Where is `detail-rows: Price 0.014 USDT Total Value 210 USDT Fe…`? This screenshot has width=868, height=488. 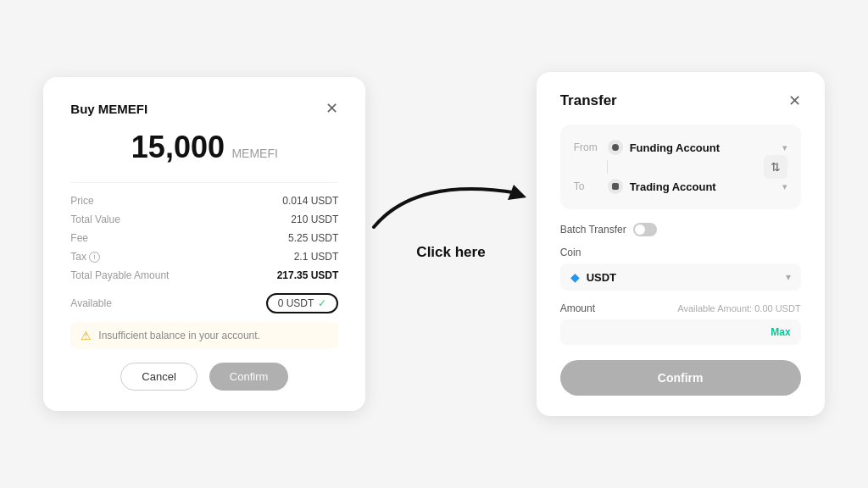
detail-rows: Price 0.014 USDT Total Value 210 USDT Fe… is located at coordinates (204, 232).